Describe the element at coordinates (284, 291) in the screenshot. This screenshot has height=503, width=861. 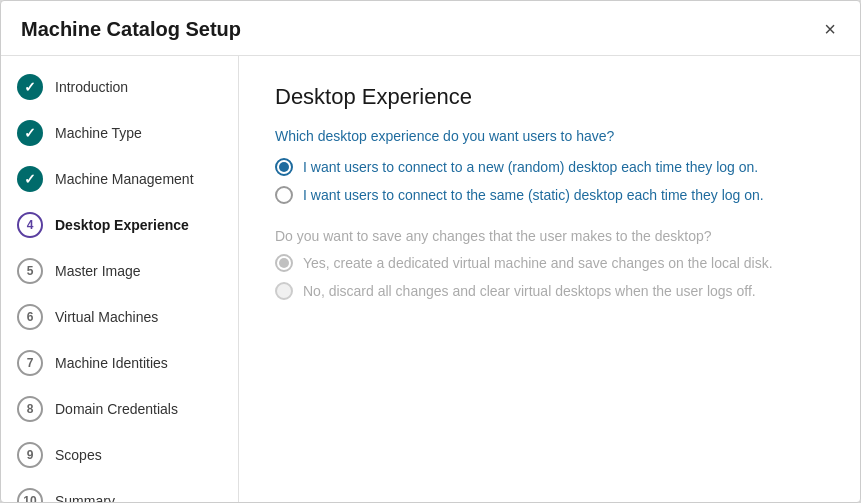
I see `sub-option2-radio-input` at that location.